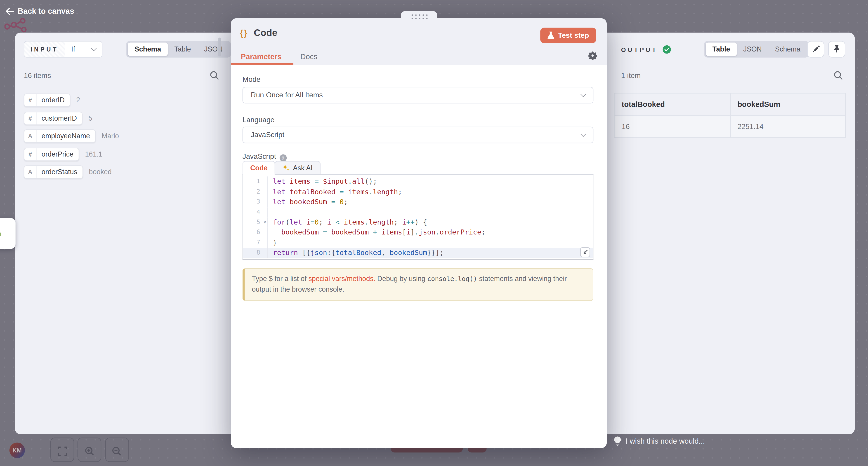 This screenshot has height=466, width=868. Describe the element at coordinates (418, 233) in the screenshot. I see `code-line-6: 6 bookedSum = bookedSum + items[i].json.…` at that location.